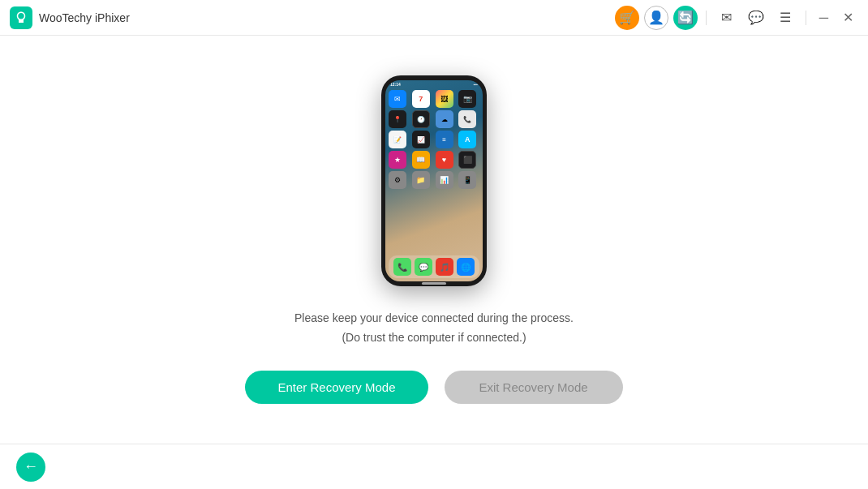  Describe the element at coordinates (445, 267) in the screenshot. I see `dock-music-icon: 🎵` at that location.